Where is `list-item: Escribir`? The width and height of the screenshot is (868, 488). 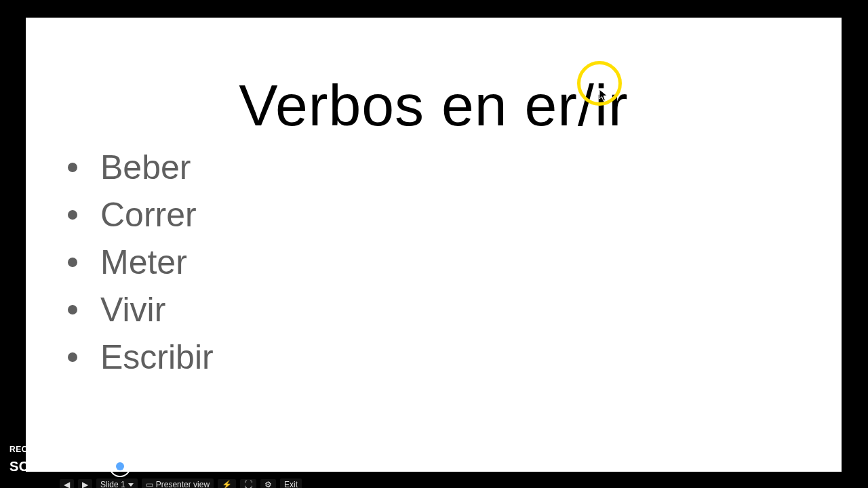
list-item: Escribir is located at coordinates (141, 357).